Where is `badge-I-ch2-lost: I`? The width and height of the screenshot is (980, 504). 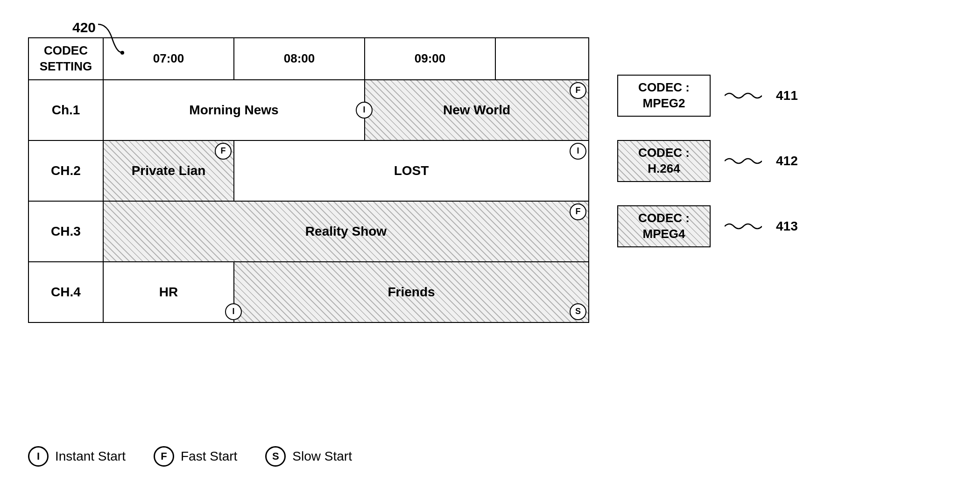
badge-I-ch2-lost: I is located at coordinates (578, 151).